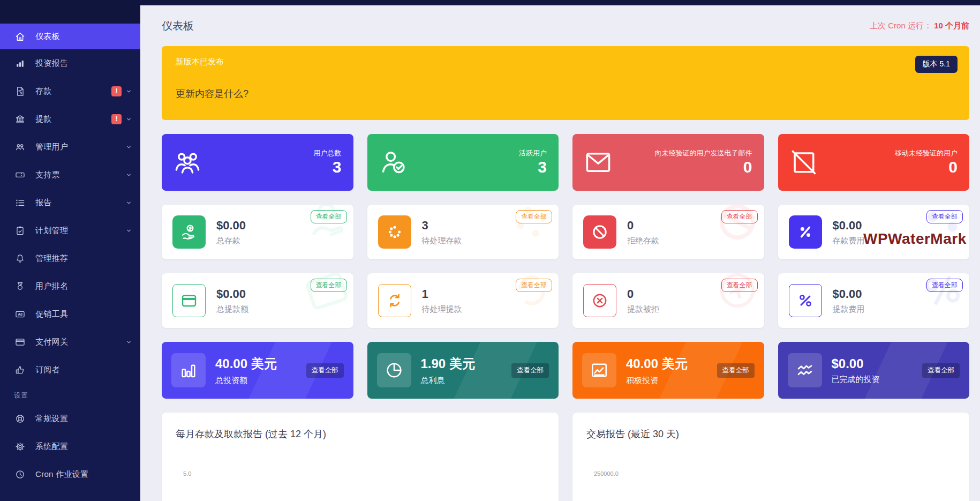  What do you see at coordinates (212, 94) in the screenshot?
I see `whats-new-link: 更新内容是什么?` at bounding box center [212, 94].